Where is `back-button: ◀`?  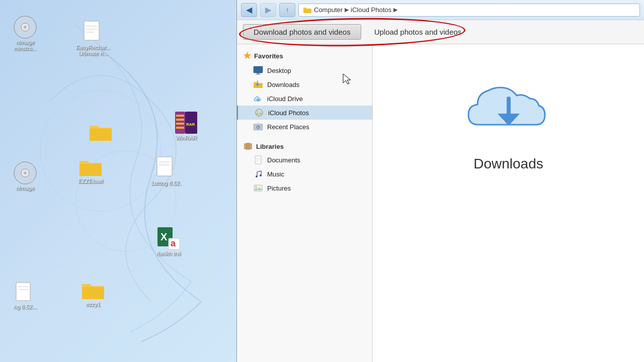
back-button: ◀ is located at coordinates (249, 10).